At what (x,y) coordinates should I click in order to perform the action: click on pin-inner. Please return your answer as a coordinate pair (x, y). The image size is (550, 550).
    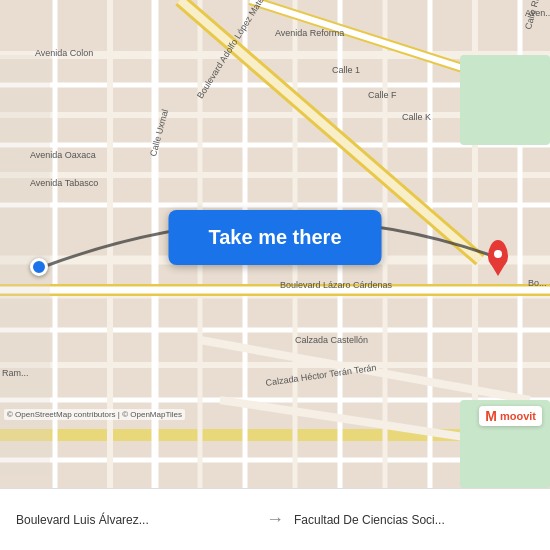
    Looking at the image, I should click on (498, 254).